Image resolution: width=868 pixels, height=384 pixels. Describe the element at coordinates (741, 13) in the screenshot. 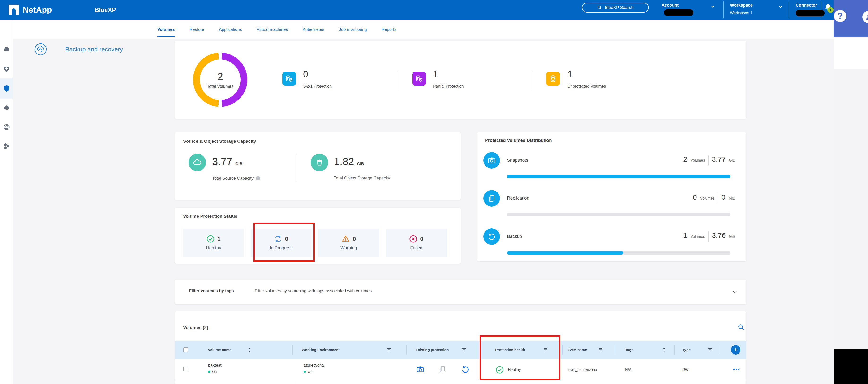

I see `workspace-value: Workspace-1` at that location.